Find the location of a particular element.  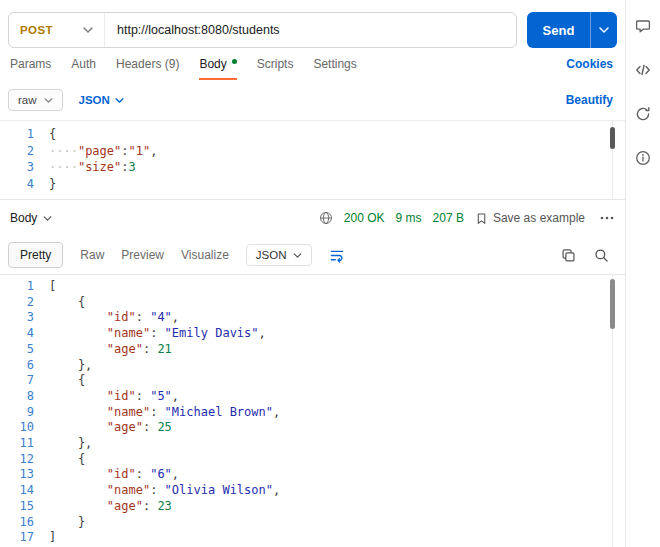

request-body-editor: 1{2····"page":"1",3····"size":34} is located at coordinates (312, 160).